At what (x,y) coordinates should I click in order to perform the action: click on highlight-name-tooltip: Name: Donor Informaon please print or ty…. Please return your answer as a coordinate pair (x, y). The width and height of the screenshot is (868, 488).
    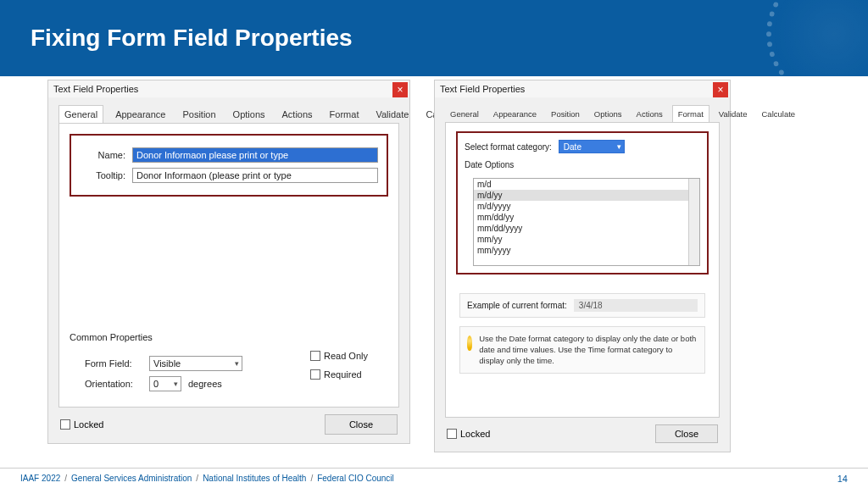
    Looking at the image, I should click on (229, 165).